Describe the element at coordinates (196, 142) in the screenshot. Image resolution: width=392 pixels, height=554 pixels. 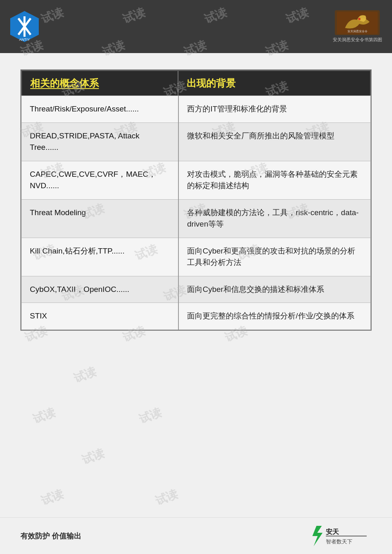
I see `table-row: DREAD,STRIDE,PASTA, Attack Tree......微软和…` at that location.